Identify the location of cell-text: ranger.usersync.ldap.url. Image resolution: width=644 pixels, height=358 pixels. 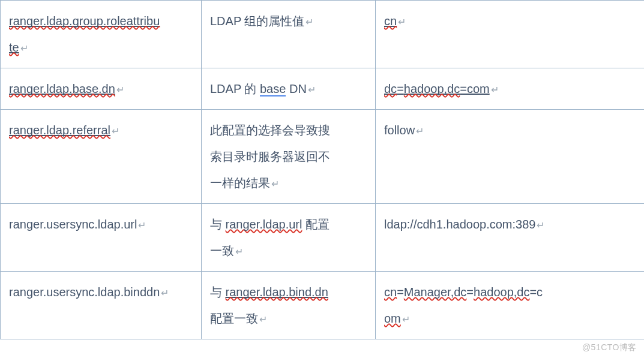
(73, 224).